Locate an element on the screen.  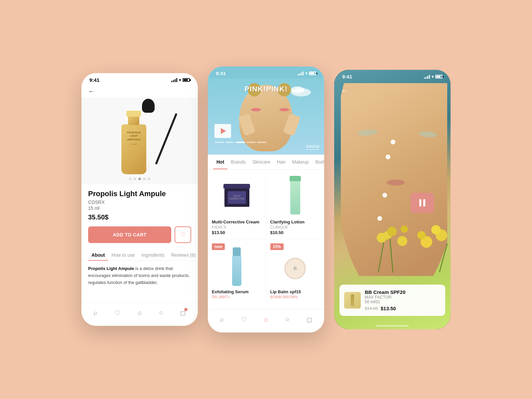
bottom-nav-2: ⌕ ♡ ⌂ ○ ◻ is located at coordinates (266, 321).